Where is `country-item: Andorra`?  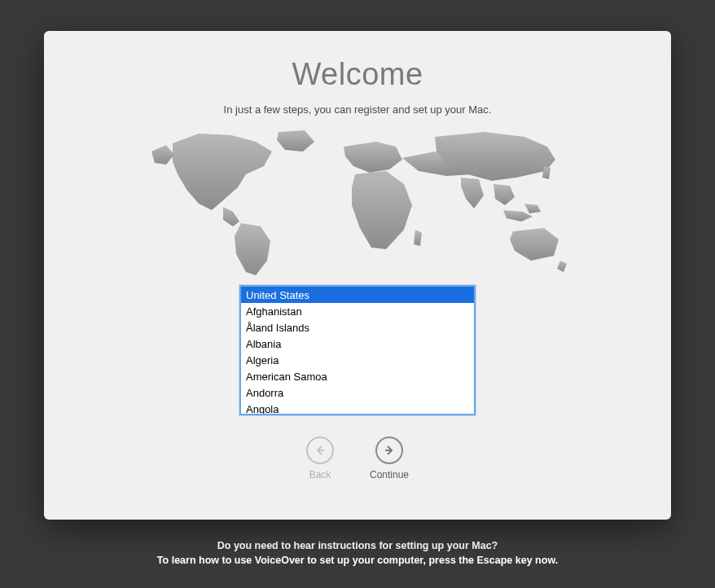 country-item: Andorra is located at coordinates (358, 393).